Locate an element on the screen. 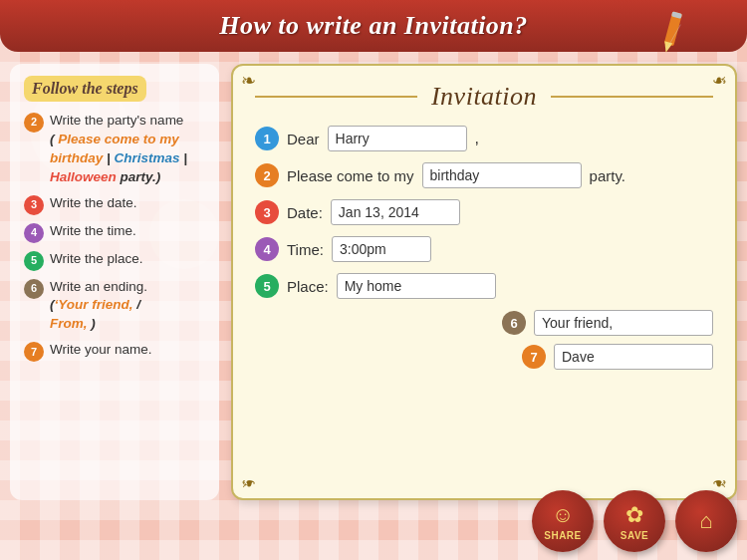 The height and width of the screenshot is (560, 747). step-circle-2: 2 is located at coordinates (267, 175).